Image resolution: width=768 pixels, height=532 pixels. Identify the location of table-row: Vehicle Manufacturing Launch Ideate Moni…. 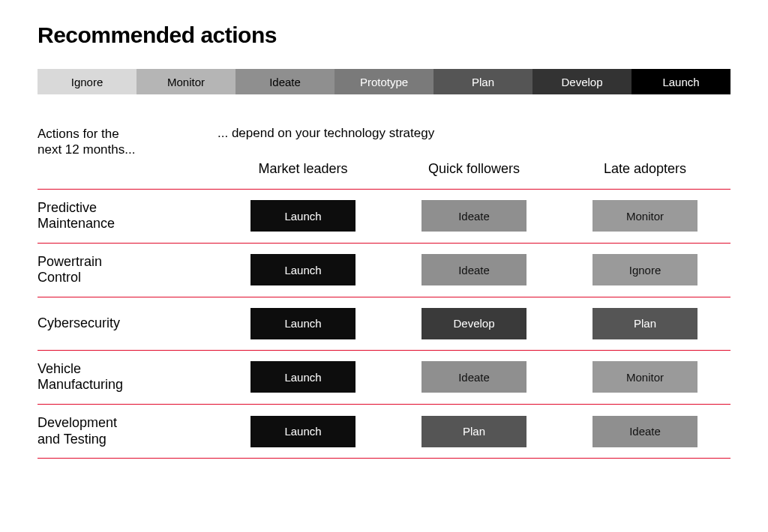
(384, 377).